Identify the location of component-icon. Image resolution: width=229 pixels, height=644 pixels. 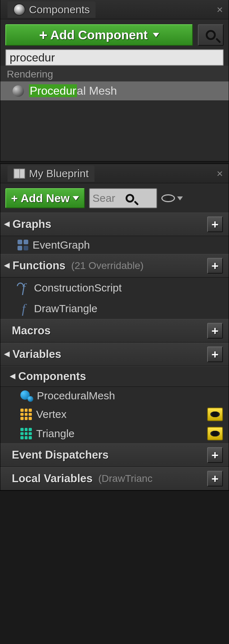
(26, 396).